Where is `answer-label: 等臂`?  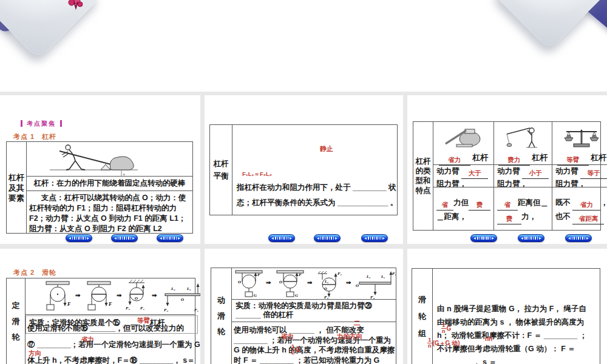
answer-label: 等臂 is located at coordinates (573, 160).